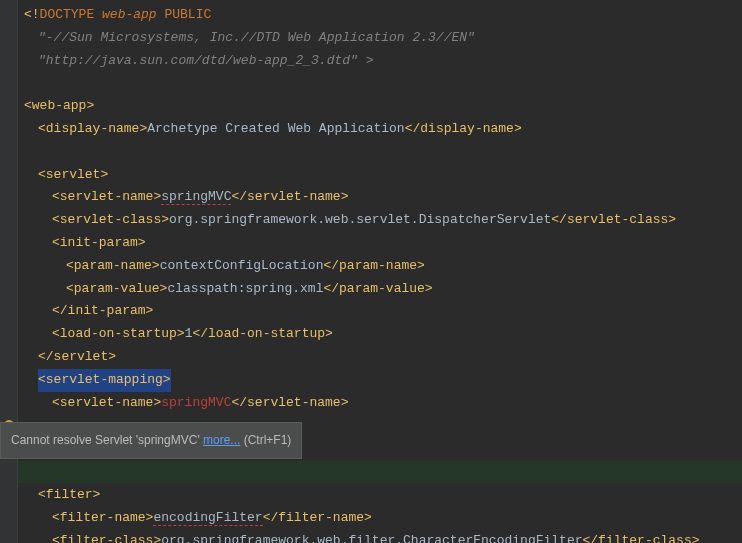 The width and height of the screenshot is (742, 543). I want to click on tag-servletmapping-open: <servlet-mapping>, so click(104, 380).